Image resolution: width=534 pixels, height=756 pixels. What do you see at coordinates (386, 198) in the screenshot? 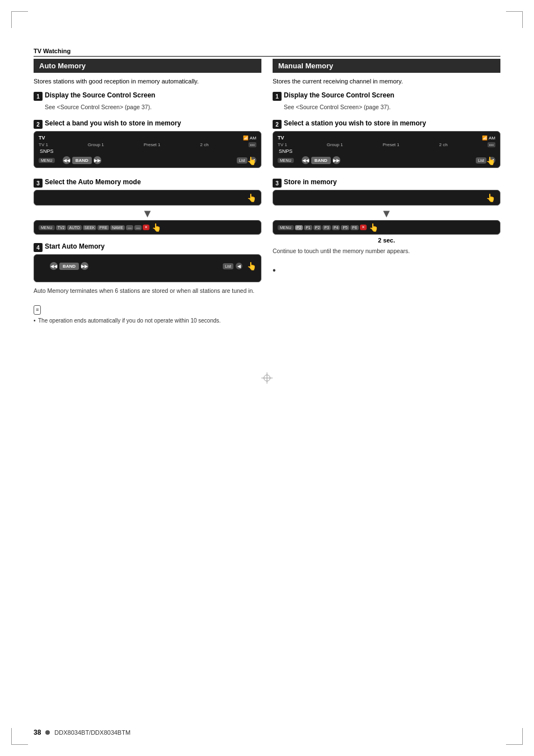
I see `manual-step3-device-top: 👆` at bounding box center [386, 198].